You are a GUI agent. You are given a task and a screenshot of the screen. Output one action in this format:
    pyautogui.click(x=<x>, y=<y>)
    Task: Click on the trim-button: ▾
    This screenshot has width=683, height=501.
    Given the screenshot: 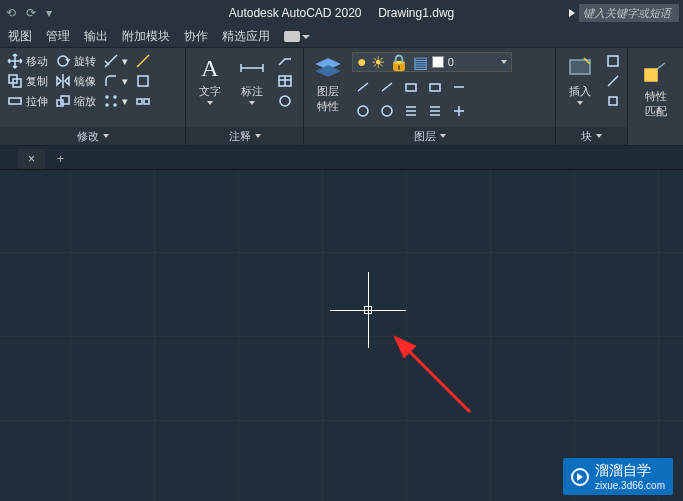 What is the action you would take?
    pyautogui.click(x=115, y=61)
    